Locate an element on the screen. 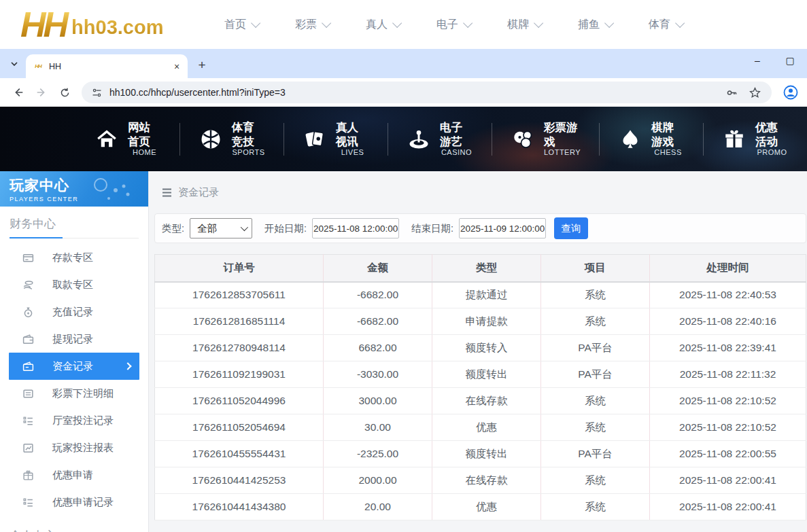  gamenav-lives: 真人视讯 LIVES is located at coordinates (336, 139).